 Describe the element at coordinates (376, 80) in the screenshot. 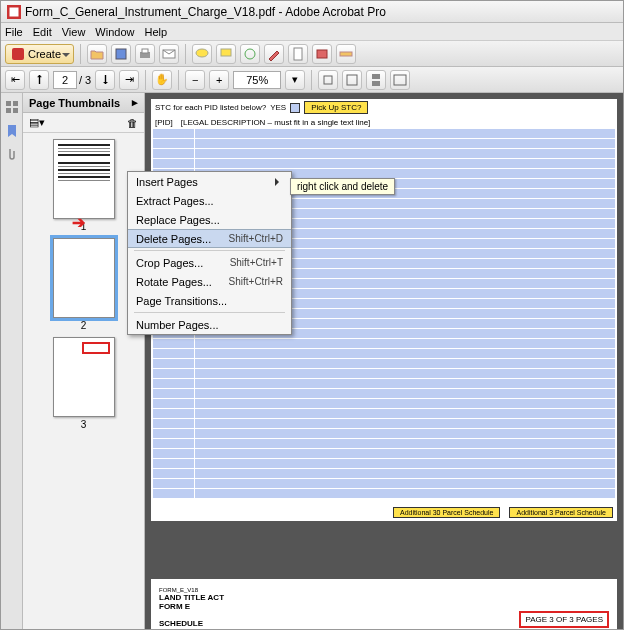

I see `scroll-icon` at that location.